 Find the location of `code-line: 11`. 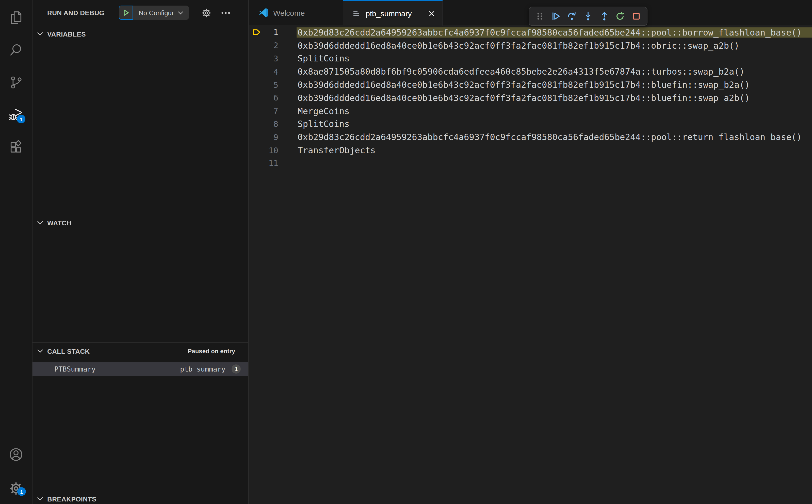

code-line: 11 is located at coordinates (530, 163).